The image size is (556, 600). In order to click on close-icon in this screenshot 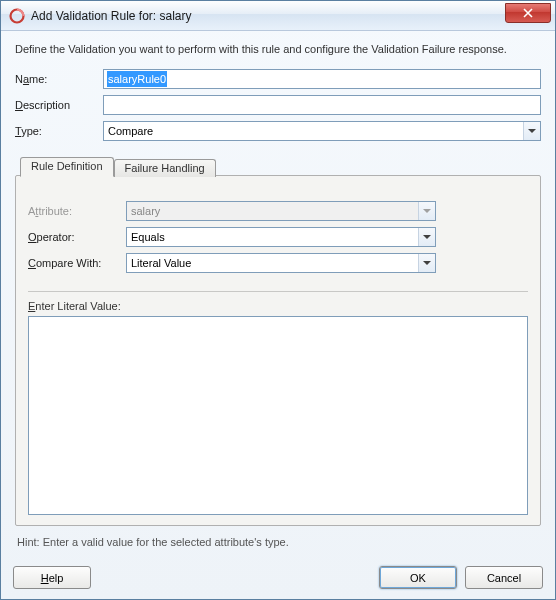, I will do `click(528, 13)`.